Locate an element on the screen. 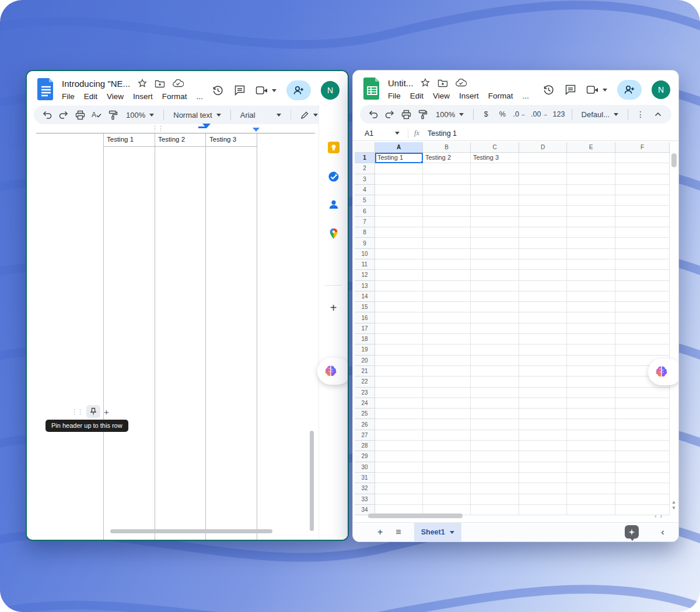  pin-header-button is located at coordinates (93, 411).